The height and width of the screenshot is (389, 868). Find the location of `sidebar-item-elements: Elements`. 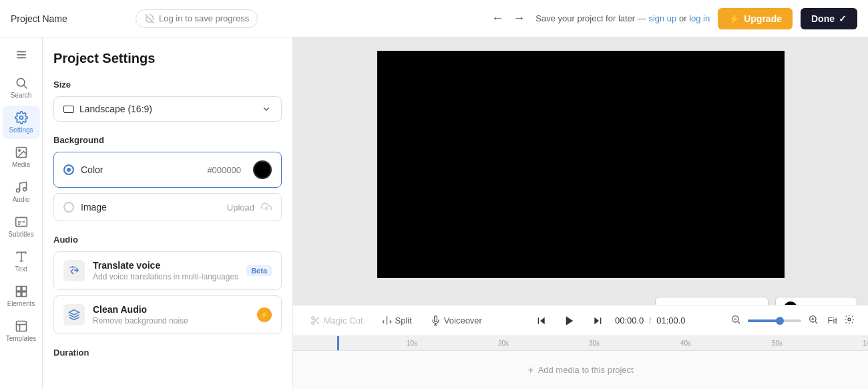

sidebar-item-elements: Elements is located at coordinates (21, 296).